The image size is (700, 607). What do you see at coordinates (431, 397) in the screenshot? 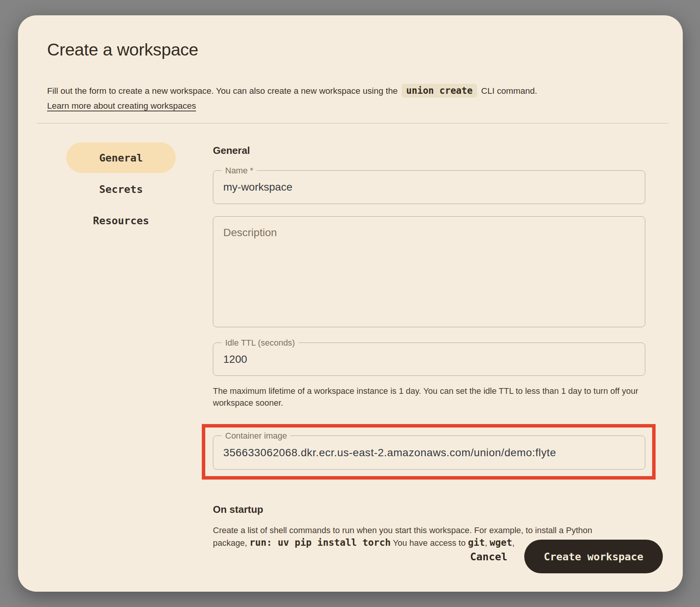
I see `idle-ttl-helper-text: The maximum lifetime of a workspace inst…` at bounding box center [431, 397].